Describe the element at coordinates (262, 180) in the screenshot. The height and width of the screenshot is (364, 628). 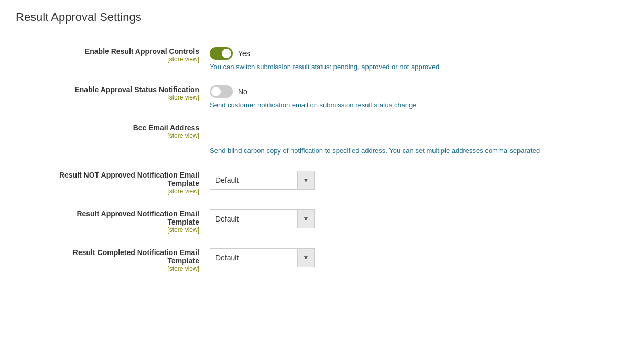
I see `not-approved-template-select: Default` at that location.